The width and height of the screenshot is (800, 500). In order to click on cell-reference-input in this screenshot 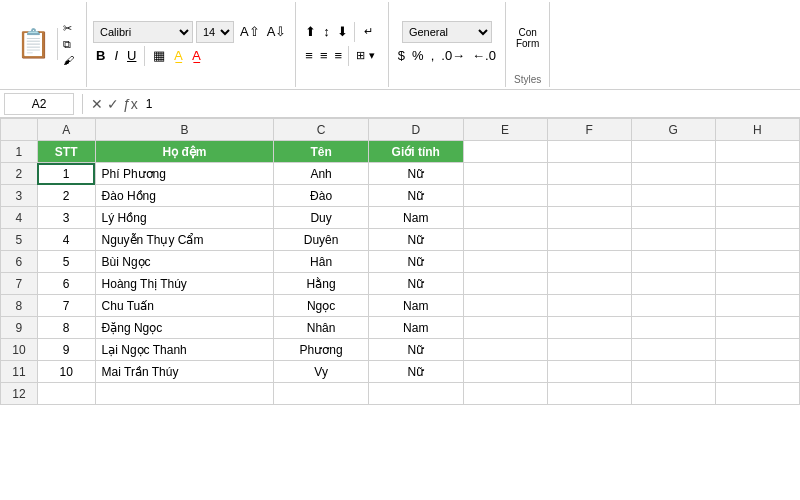, I will do `click(39, 104)`.